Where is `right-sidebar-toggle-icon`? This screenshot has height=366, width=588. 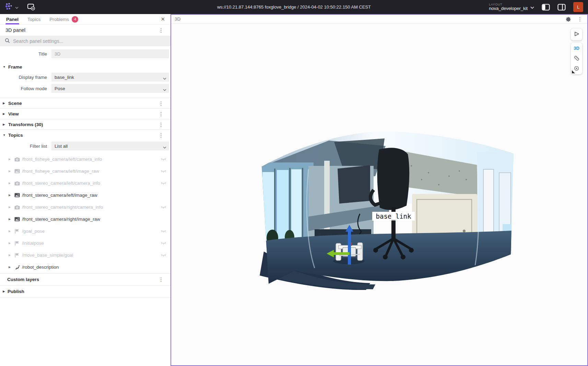 right-sidebar-toggle-icon is located at coordinates (562, 7).